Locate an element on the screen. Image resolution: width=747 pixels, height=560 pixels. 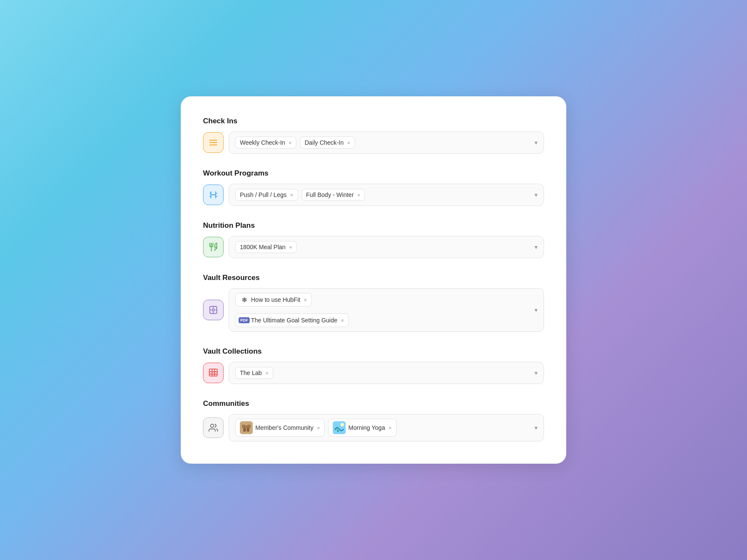
section-label-check-ins: Check Ins is located at coordinates (374, 121).